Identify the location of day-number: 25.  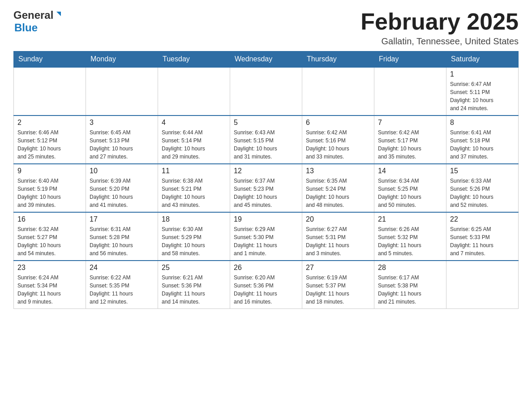
(194, 268).